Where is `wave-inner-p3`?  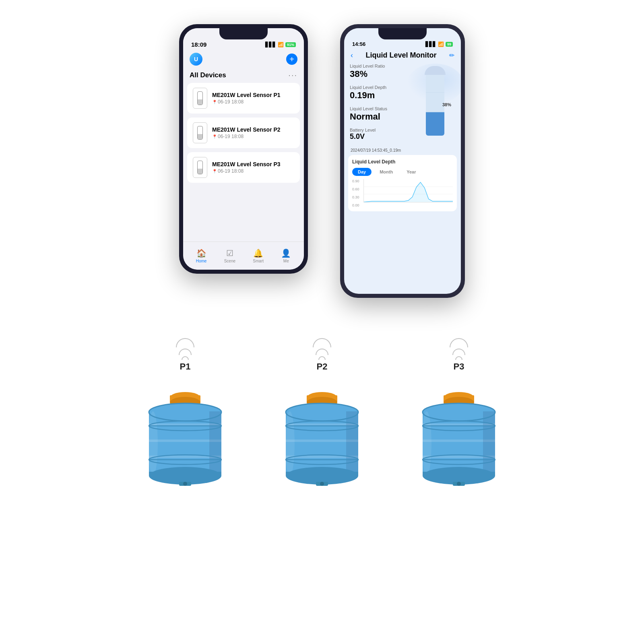 wave-inner-p3 is located at coordinates (459, 358).